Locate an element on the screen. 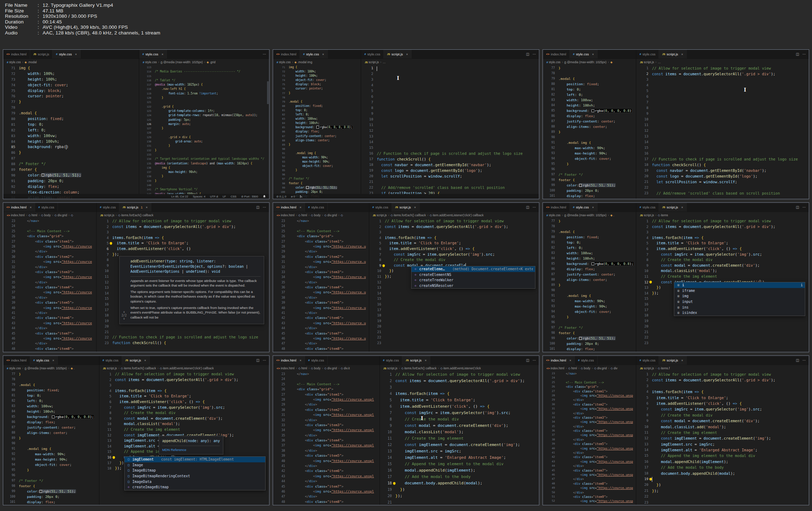  autocomplete-item: □ImageBitmap is located at coordinates (195, 471).